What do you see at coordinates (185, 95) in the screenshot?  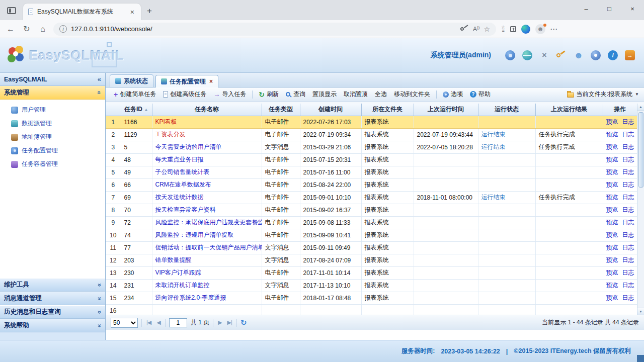 I see `create-advanced-task-button: 创建高级任务` at bounding box center [185, 95].